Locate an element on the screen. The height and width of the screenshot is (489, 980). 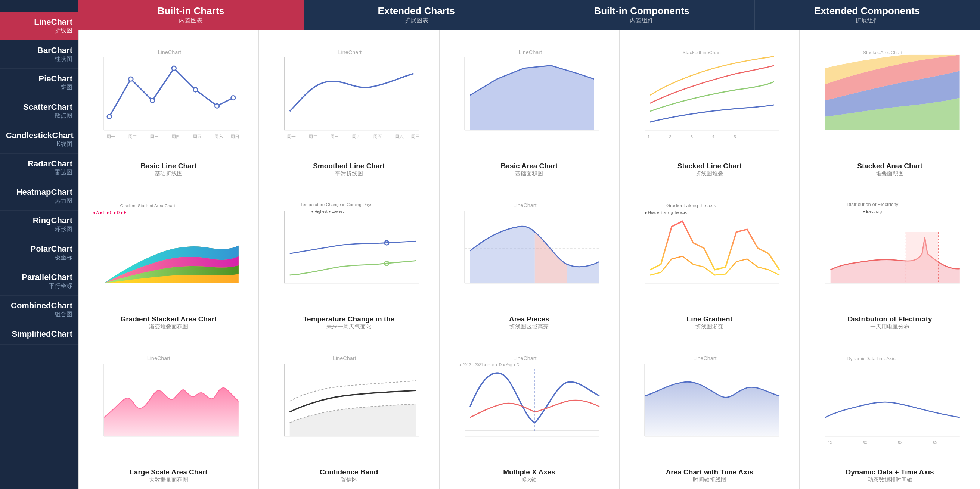
chart-preview-multi_x: LineChart ● 2012～2021 ● max ● D ● Avg ● … is located at coordinates (530, 401).